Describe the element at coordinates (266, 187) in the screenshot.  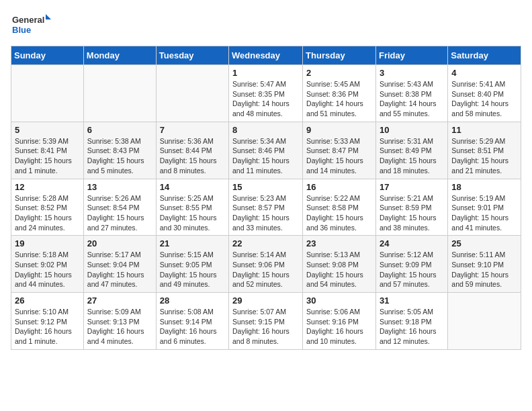
I see `day-number: 15` at that location.